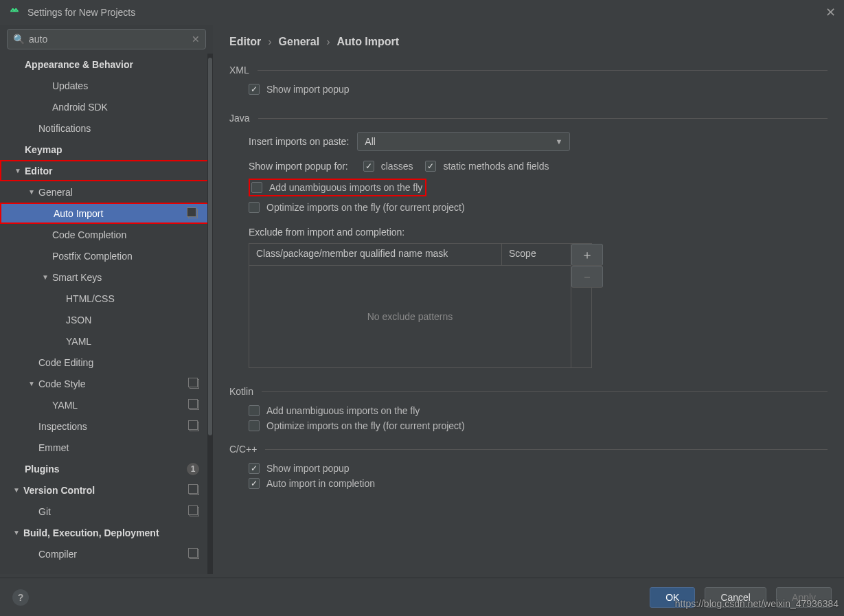 The height and width of the screenshot is (616, 844). What do you see at coordinates (106, 213) in the screenshot?
I see `tree-auto-import: Auto Import` at bounding box center [106, 213].